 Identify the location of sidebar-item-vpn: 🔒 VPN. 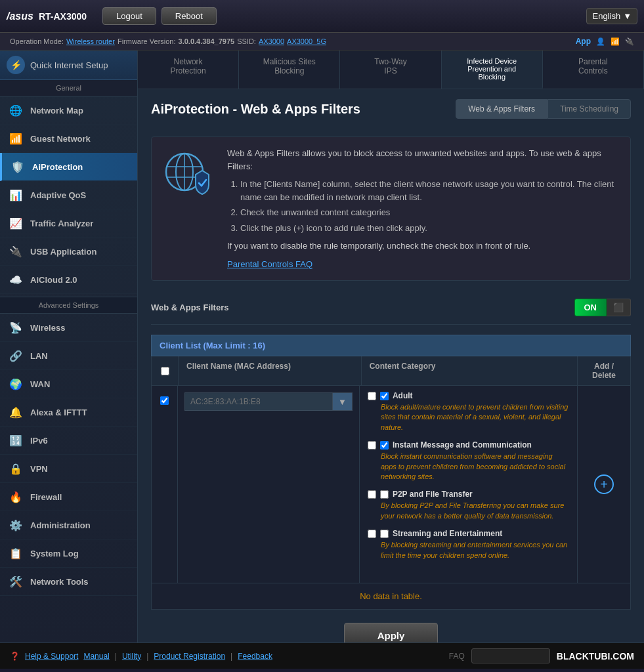
(68, 469).